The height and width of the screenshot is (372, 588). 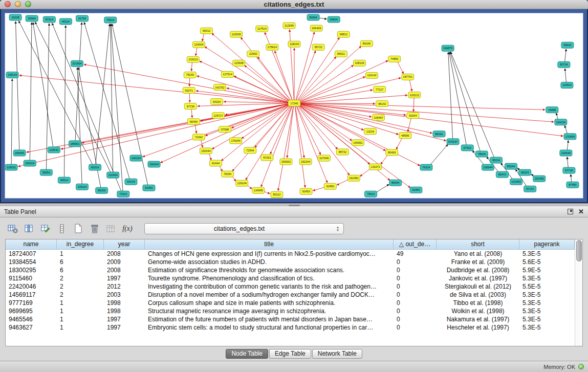 What do you see at coordinates (62, 229) in the screenshot?
I see `row-height-icon` at bounding box center [62, 229].